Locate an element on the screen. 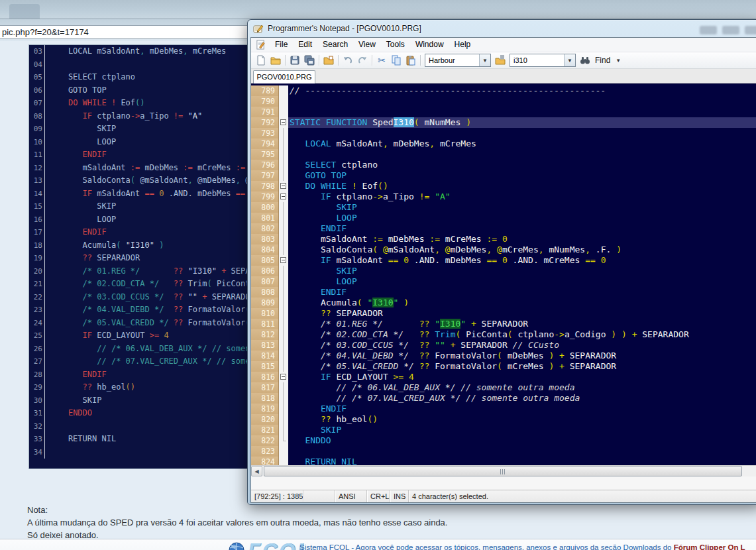 The image size is (756, 550). code-token: @mDebMes is located at coordinates (215, 180).